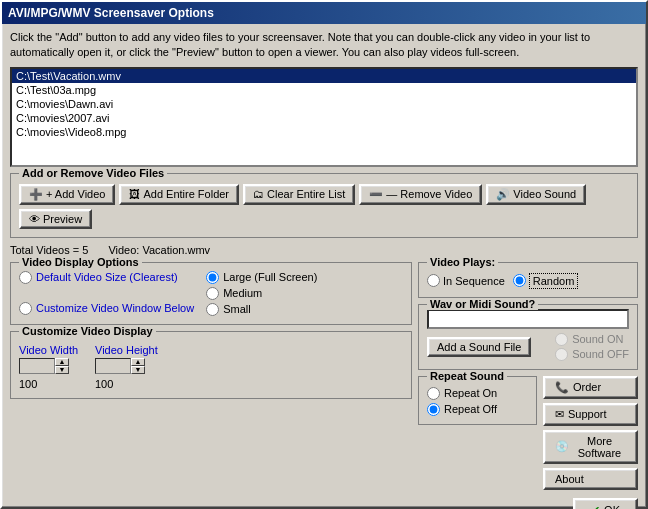 This screenshot has width=648, height=509. I want to click on video-sound-icon: 🔊, so click(503, 194).